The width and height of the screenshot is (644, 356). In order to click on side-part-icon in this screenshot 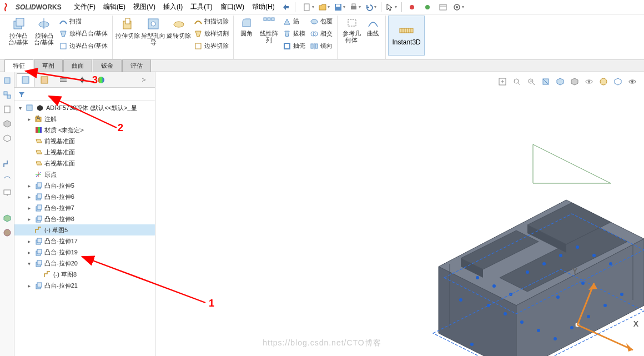, I will do `click(7, 81)`.